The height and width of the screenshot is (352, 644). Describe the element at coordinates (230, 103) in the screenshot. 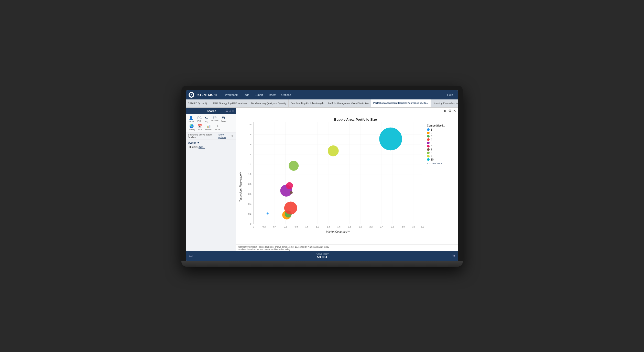

I see `tab-rnd-strategy: R&D Strategy Top R&D locations` at that location.